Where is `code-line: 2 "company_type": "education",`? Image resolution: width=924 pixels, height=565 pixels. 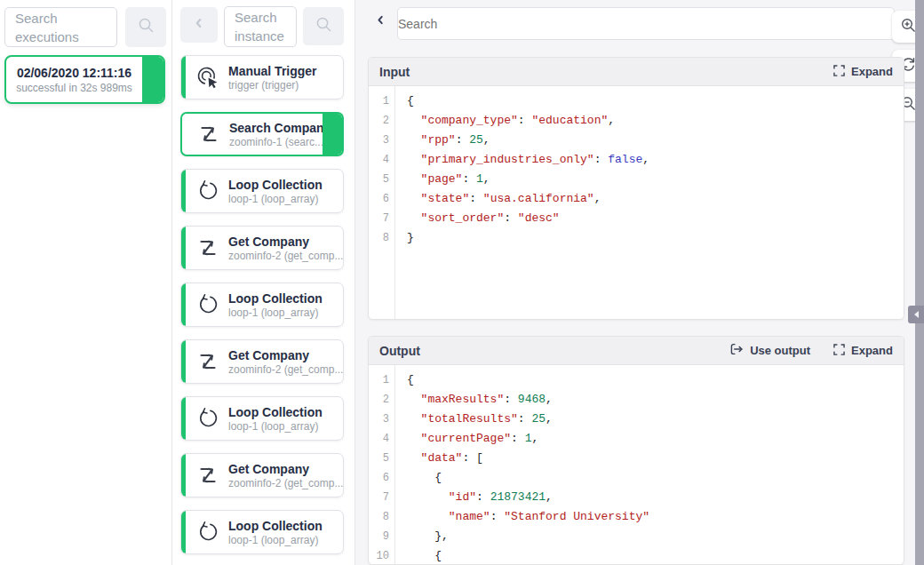
code-line: 2 "company_type": "education", is located at coordinates (636, 121).